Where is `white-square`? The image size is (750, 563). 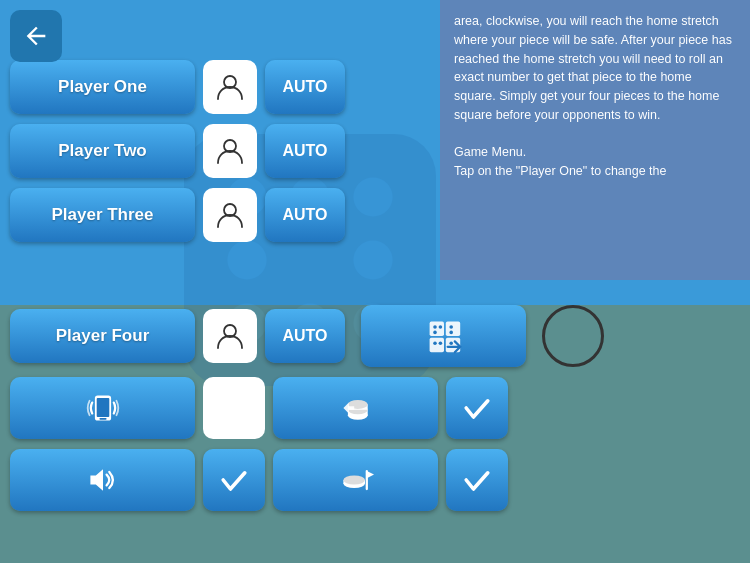 white-square is located at coordinates (234, 408).